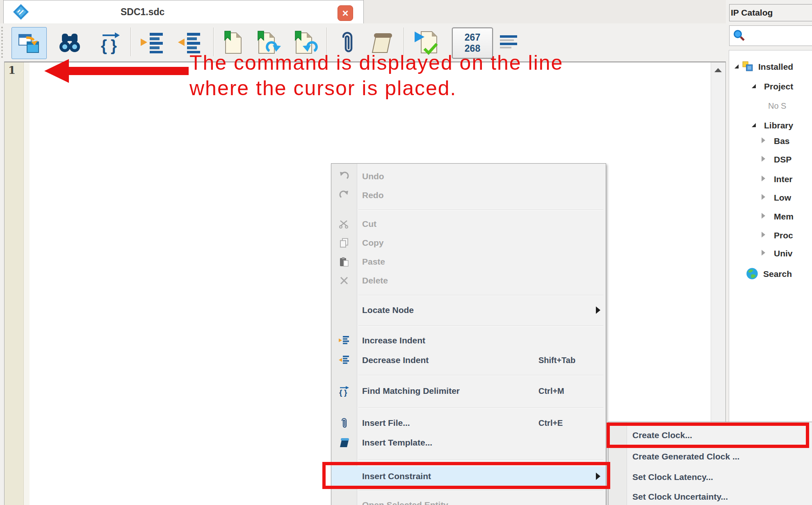 This screenshot has width=812, height=505. I want to click on tab-close-icon: ×, so click(345, 13).